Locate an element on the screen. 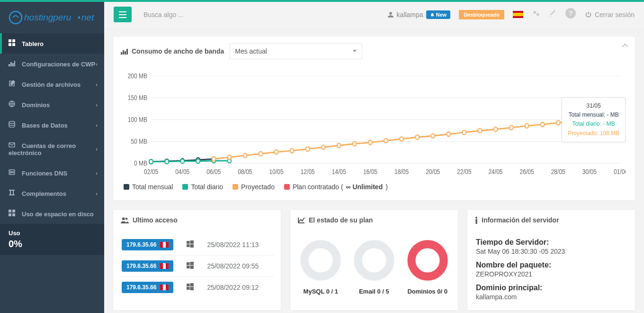  svg-text: 150 MB is located at coordinates (137, 98).